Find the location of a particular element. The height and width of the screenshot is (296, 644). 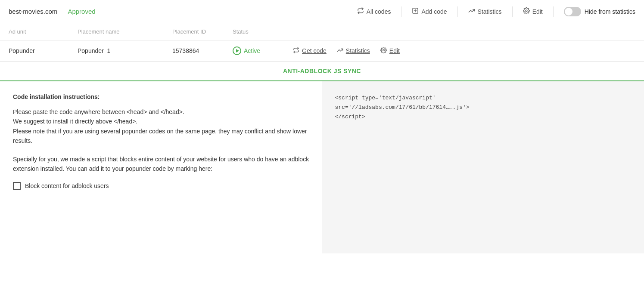

get-code-button: Get code is located at coordinates (310, 51).